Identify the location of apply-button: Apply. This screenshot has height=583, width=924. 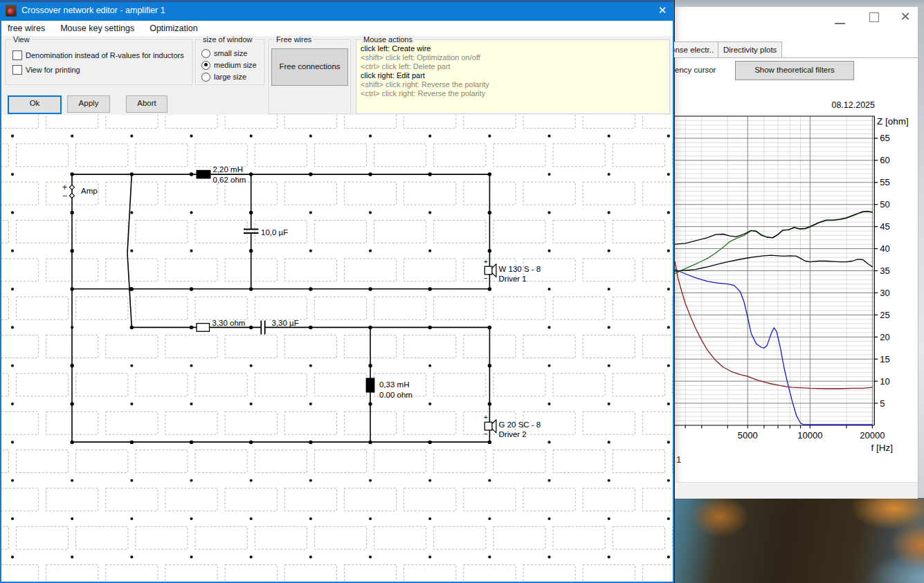
(89, 104).